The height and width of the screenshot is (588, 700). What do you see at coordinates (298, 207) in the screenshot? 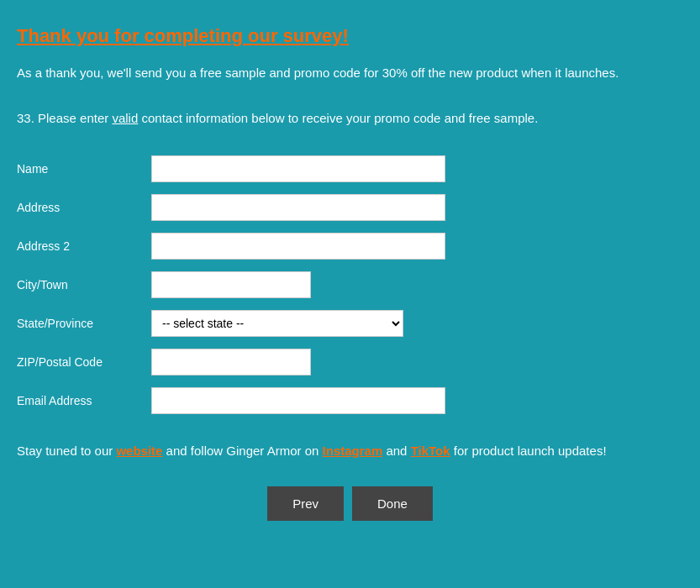
I see `address-input` at bounding box center [298, 207].